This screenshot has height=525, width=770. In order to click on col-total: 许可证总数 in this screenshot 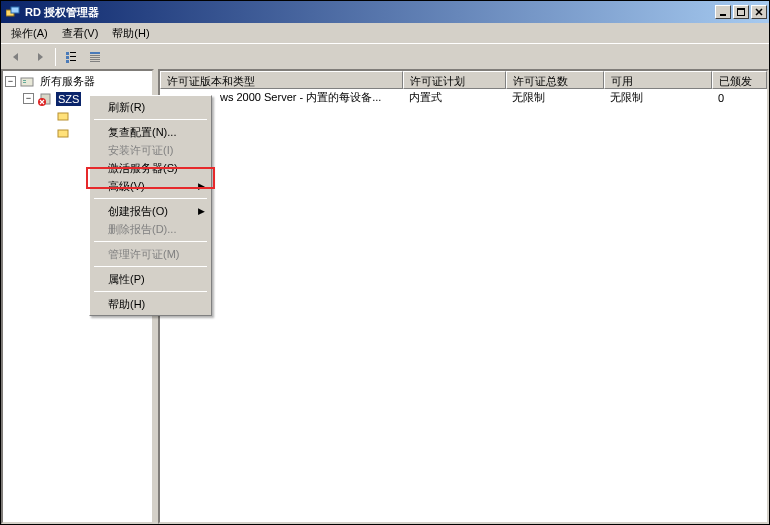, I will do `click(555, 80)`.